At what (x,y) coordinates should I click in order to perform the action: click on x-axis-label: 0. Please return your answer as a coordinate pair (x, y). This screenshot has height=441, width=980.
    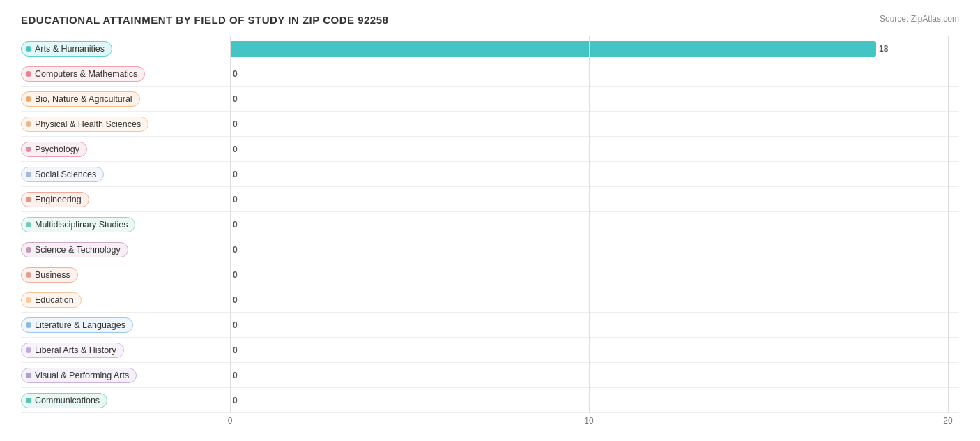
    Looking at the image, I should click on (230, 421).